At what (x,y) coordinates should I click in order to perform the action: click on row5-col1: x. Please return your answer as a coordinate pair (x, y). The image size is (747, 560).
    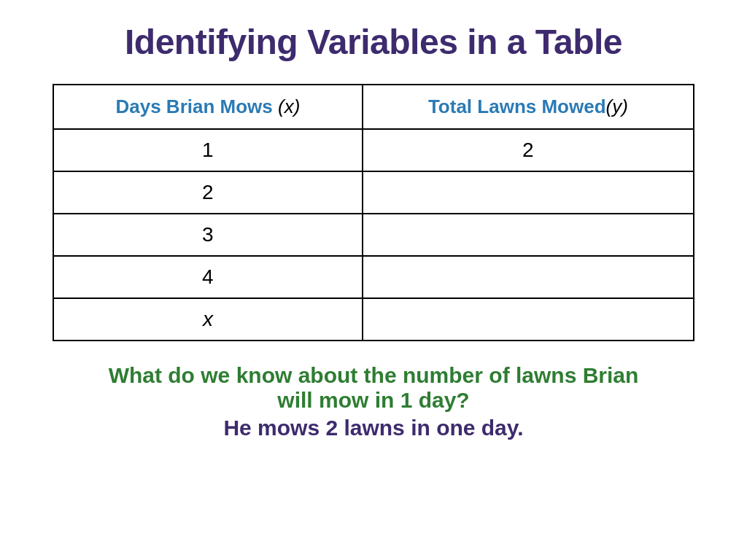
    Looking at the image, I should click on (209, 319).